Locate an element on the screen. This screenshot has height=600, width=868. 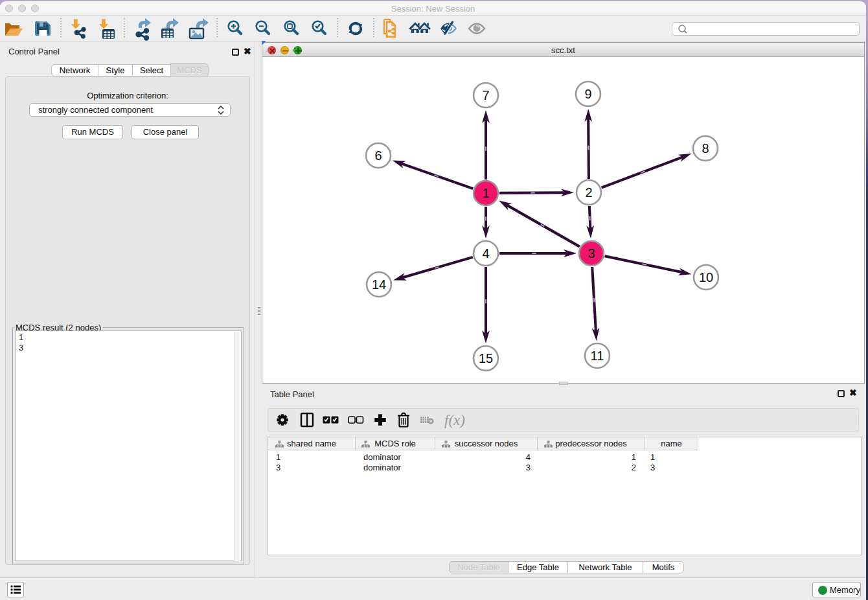
svg-text: 6 is located at coordinates (378, 156).